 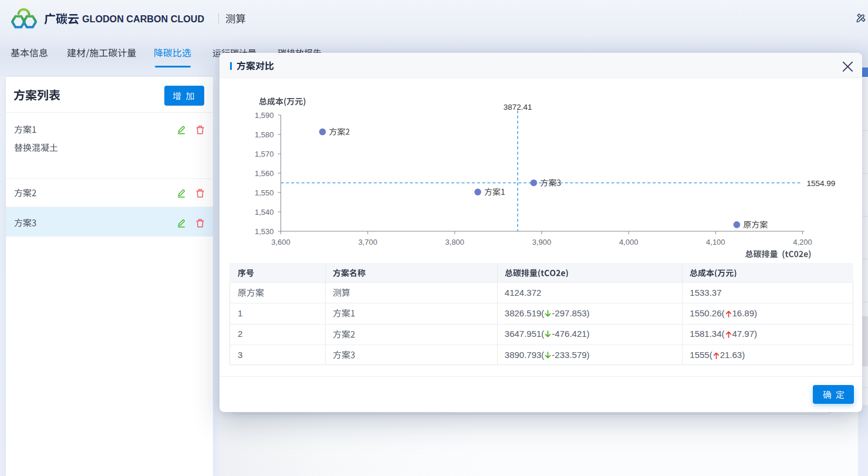 What do you see at coordinates (716, 242) in the screenshot?
I see `svg-text: 4,100` at bounding box center [716, 242].